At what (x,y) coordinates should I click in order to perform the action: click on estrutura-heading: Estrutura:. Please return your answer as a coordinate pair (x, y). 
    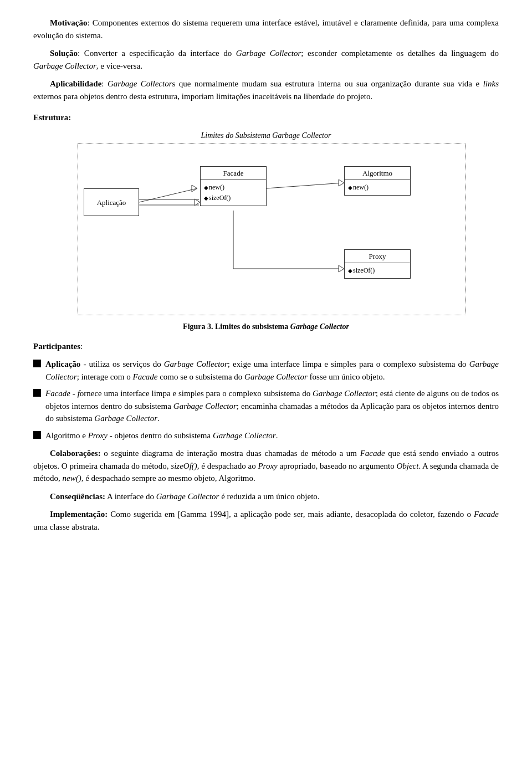
    Looking at the image, I should click on (266, 117).